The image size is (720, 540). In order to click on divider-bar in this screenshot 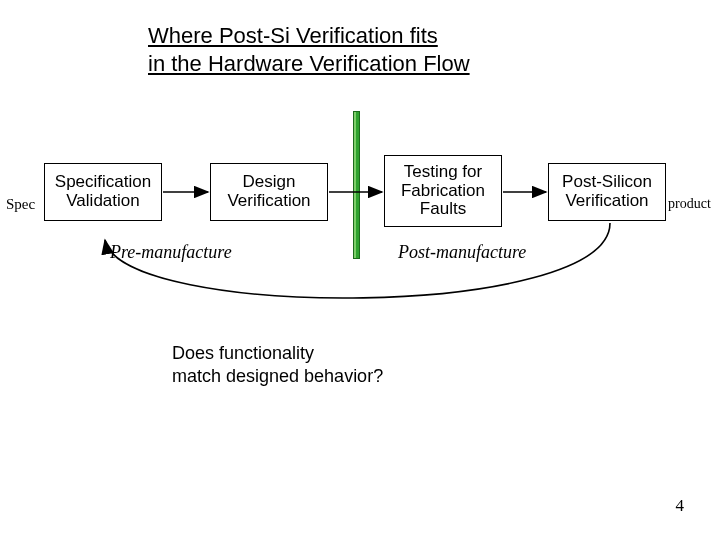, I will do `click(356, 185)`.